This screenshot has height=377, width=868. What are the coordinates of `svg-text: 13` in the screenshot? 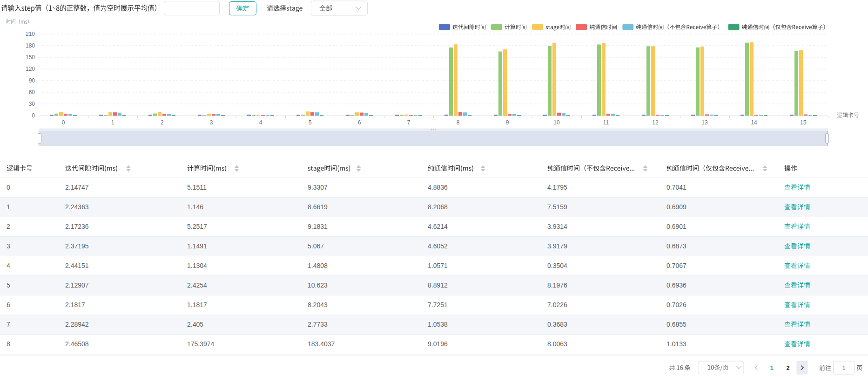 It's located at (705, 123).